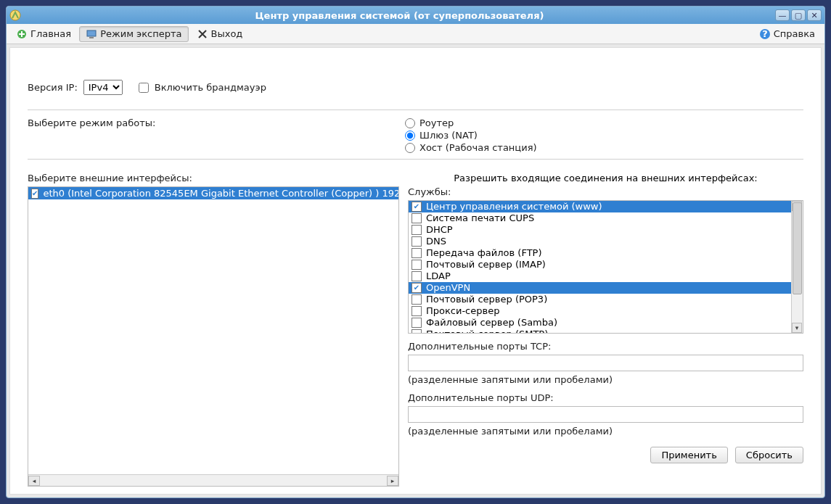 The width and height of the screenshot is (831, 504). I want to click on service-label: LDAP, so click(438, 276).